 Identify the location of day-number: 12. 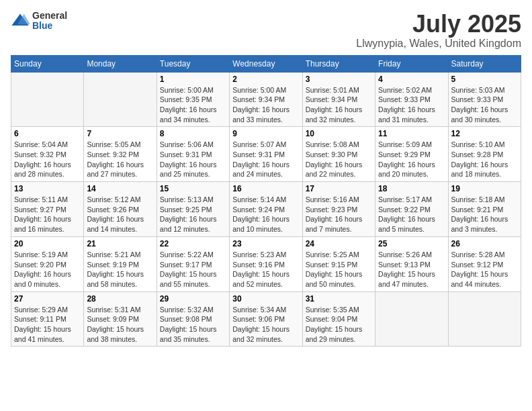
(485, 134).